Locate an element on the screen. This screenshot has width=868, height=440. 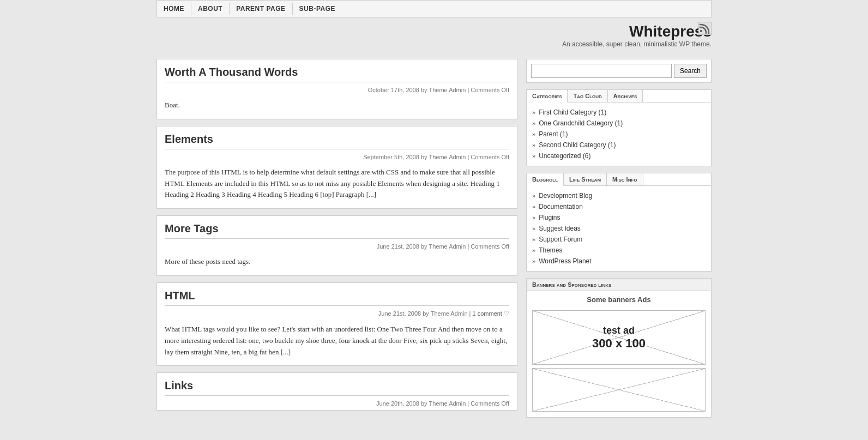
search-button: Search is located at coordinates (690, 71).